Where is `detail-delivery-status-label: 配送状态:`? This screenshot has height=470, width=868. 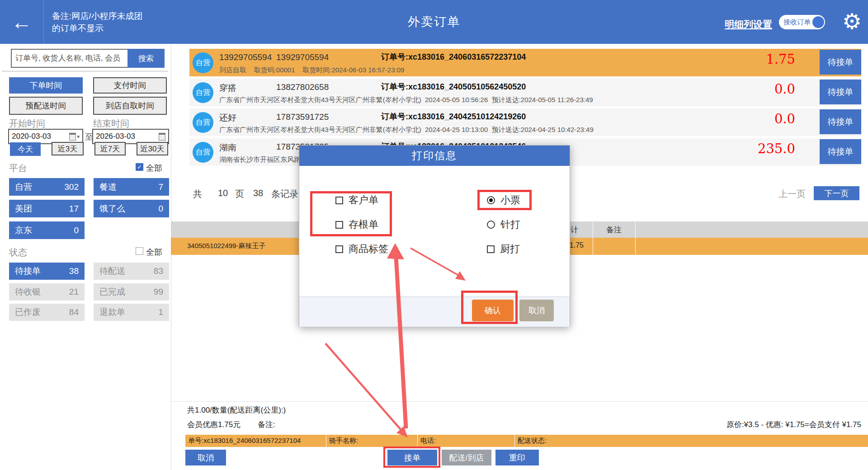 detail-delivery-status-label: 配送状态: is located at coordinates (692, 441).